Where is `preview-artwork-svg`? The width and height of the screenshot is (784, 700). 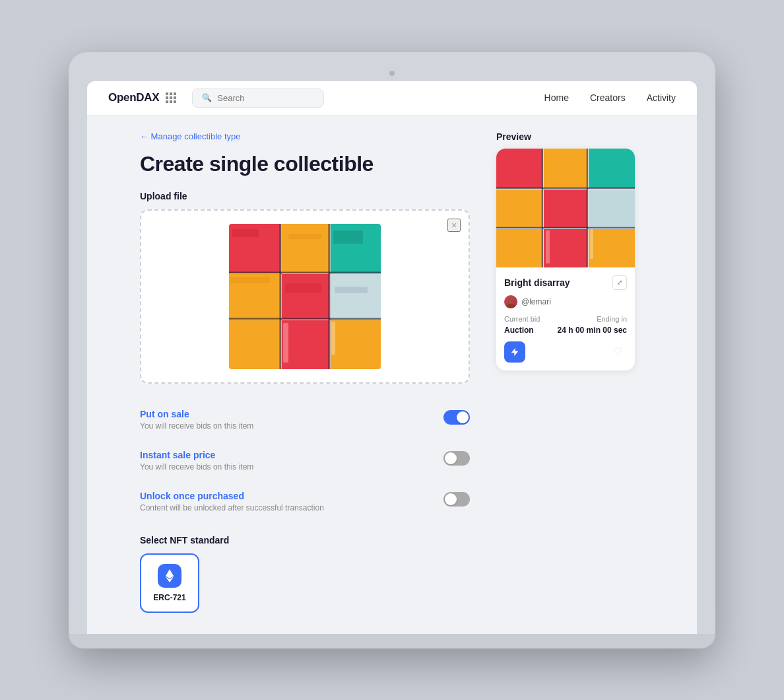 preview-artwork-svg is located at coordinates (566, 208).